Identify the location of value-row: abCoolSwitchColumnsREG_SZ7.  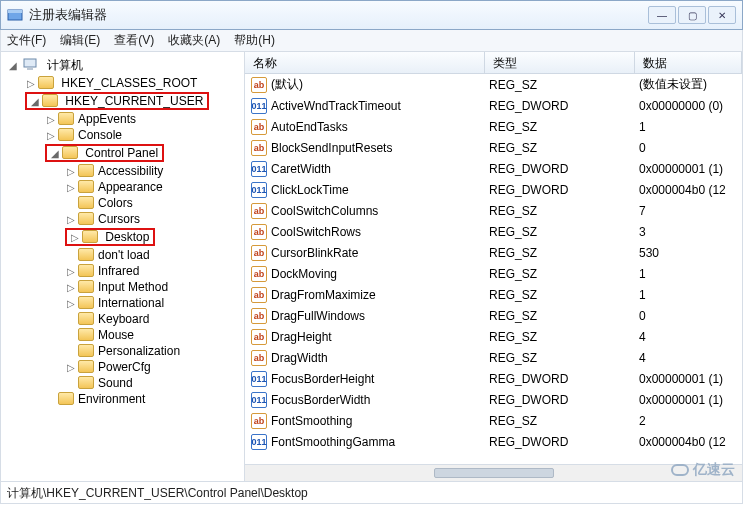
(494, 210).